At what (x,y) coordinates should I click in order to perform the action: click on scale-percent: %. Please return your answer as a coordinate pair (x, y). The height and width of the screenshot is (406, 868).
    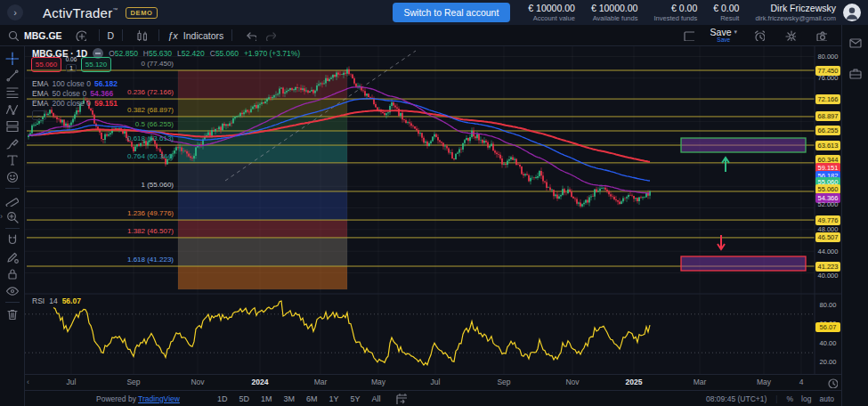
    Looking at the image, I should click on (791, 399).